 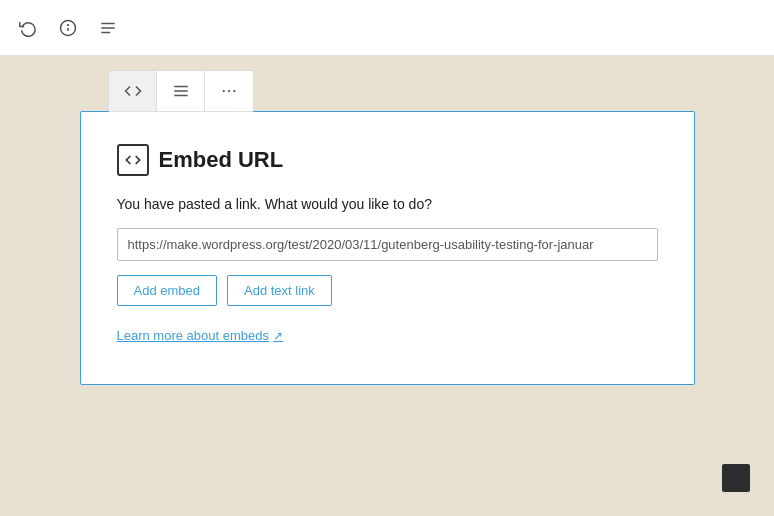 What do you see at coordinates (278, 336) in the screenshot?
I see `external-link-icon: ↗` at bounding box center [278, 336].